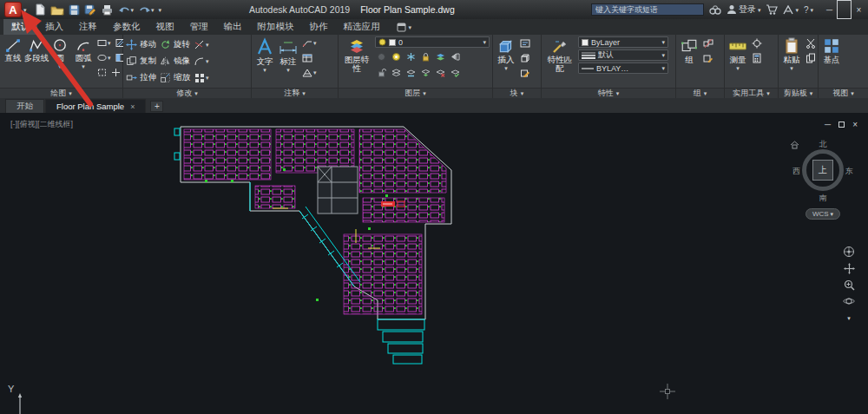 The image size is (868, 414). What do you see at coordinates (823, 170) in the screenshot?
I see `viewcube-top-face: 上` at bounding box center [823, 170].